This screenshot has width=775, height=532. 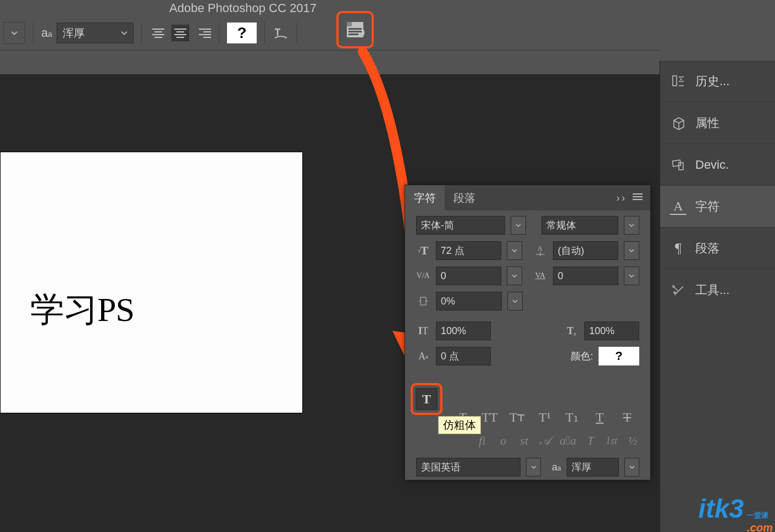 What do you see at coordinates (463, 331) in the screenshot?
I see `vscale-field: 100%` at bounding box center [463, 331].